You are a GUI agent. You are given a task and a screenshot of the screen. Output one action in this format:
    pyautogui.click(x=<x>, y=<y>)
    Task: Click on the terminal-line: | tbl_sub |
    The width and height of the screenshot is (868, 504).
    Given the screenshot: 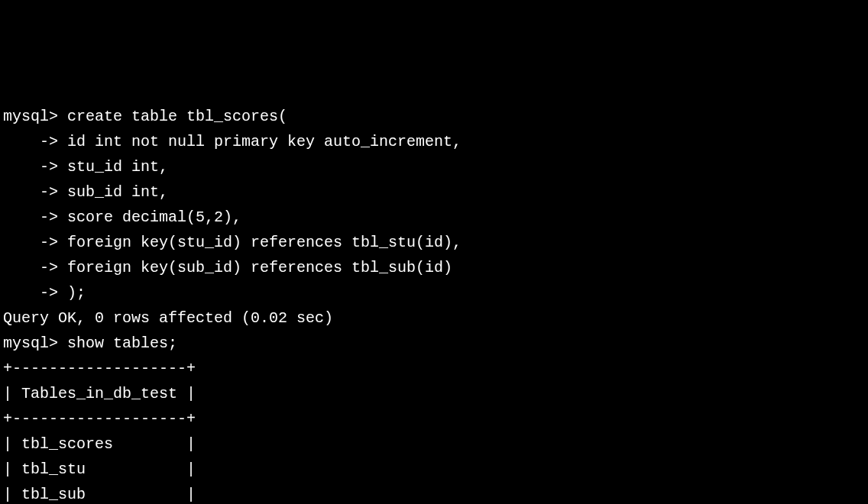 What is the action you would take?
    pyautogui.click(x=434, y=493)
    